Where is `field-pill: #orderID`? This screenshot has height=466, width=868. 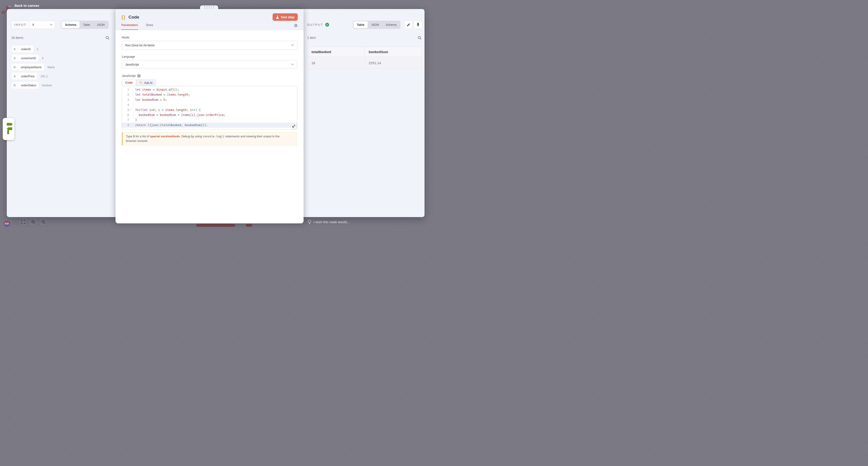
field-pill: #orderID is located at coordinates (23, 49).